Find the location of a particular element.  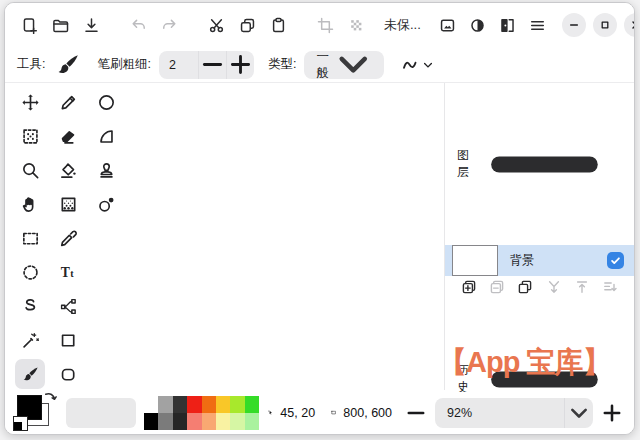

active-tool-button is located at coordinates (68, 65).